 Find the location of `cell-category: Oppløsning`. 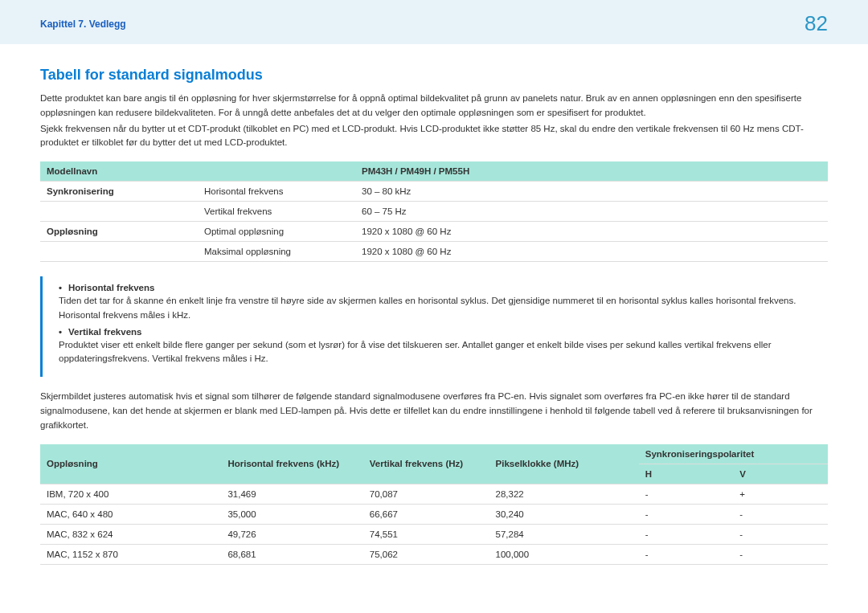

cell-category: Oppløsning is located at coordinates (119, 231).